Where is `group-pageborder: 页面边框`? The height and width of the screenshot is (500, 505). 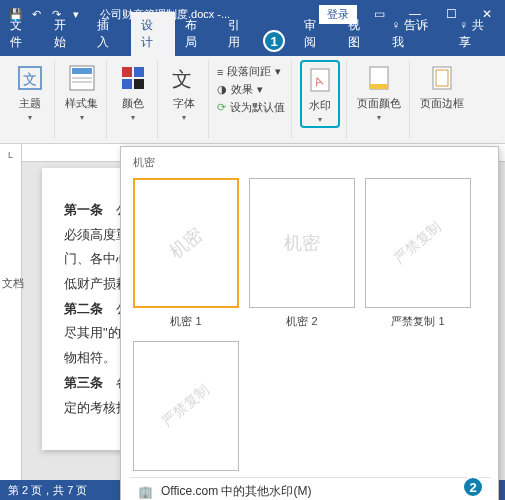
group-pageborder: 页面边框 is located at coordinates (442, 100).